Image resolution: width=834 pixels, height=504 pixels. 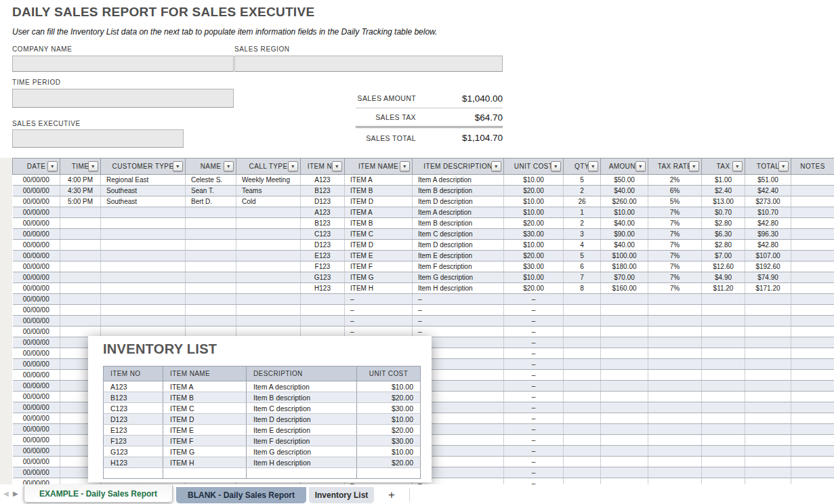 I want to click on cell: Southeast, so click(x=144, y=191).